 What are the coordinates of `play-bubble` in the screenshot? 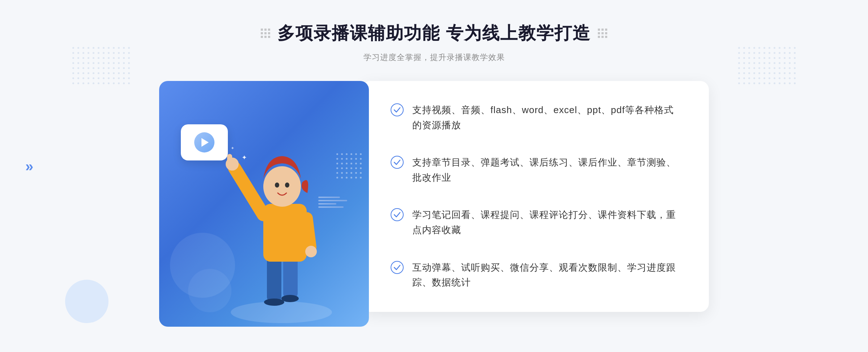 It's located at (204, 142).